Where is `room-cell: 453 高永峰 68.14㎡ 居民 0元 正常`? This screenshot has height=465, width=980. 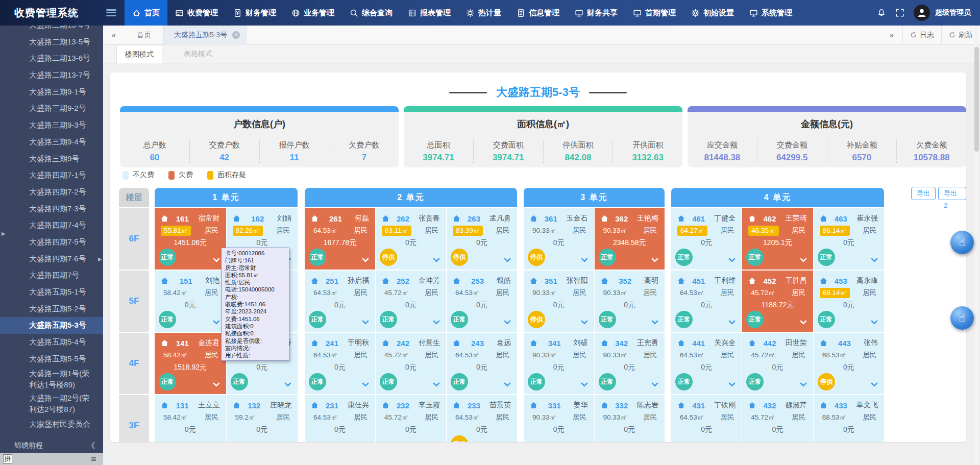 room-cell: 453 高永峰 68.14㎡ 居民 0元 正常 is located at coordinates (849, 301).